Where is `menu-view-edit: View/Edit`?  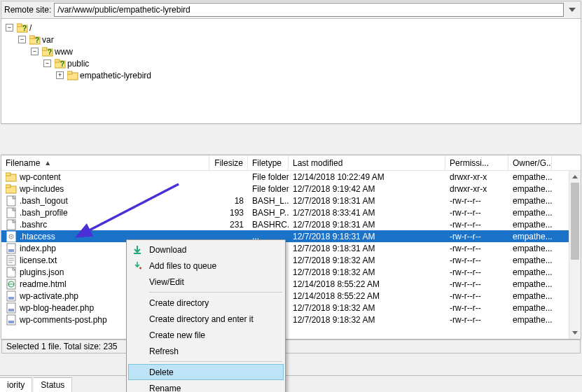 menu-view-edit: View/Edit is located at coordinates (206, 281).